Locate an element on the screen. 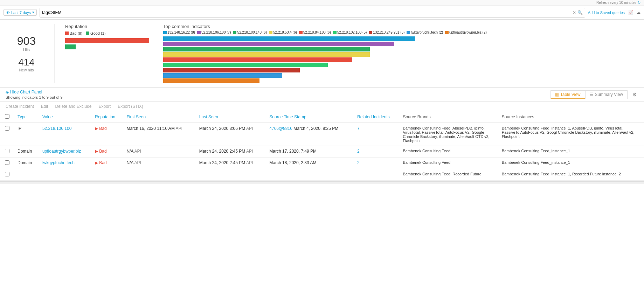 This screenshot has height=286, width=644. create-incident-button: Create incident is located at coordinates (20, 106).